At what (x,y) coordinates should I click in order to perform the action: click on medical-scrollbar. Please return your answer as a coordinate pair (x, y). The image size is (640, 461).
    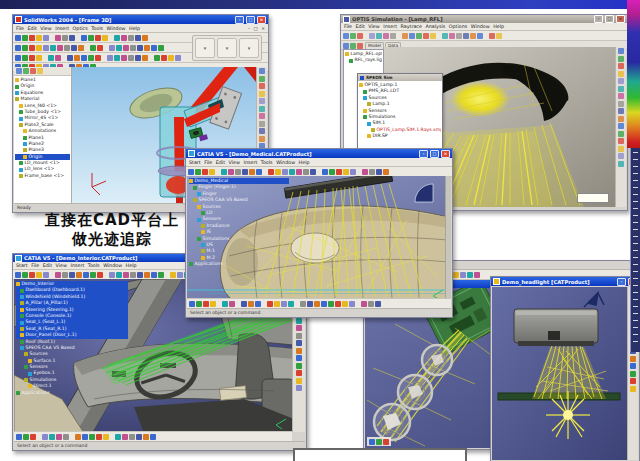
    Looking at the image, I should click on (448, 238).